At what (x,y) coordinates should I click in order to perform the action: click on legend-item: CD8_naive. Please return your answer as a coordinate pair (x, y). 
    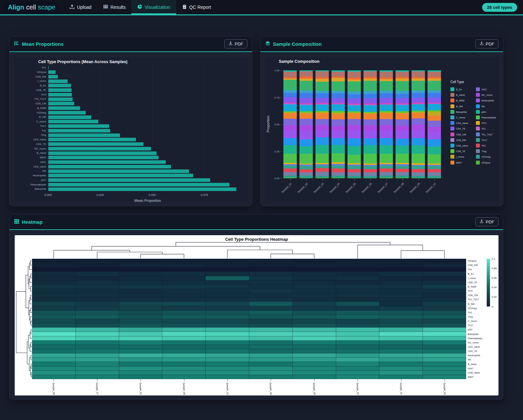
    Looking at the image, I should click on (463, 146).